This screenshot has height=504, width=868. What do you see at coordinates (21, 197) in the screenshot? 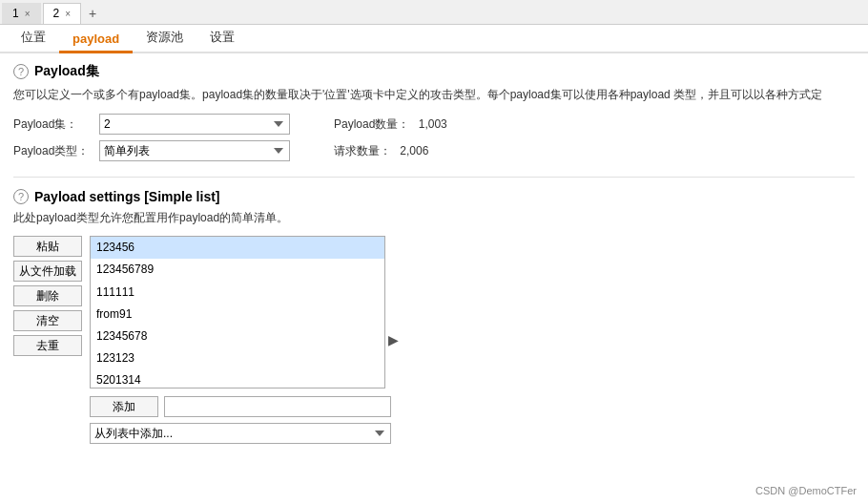
I see `payload-settings-help-icon: ?` at bounding box center [21, 197].